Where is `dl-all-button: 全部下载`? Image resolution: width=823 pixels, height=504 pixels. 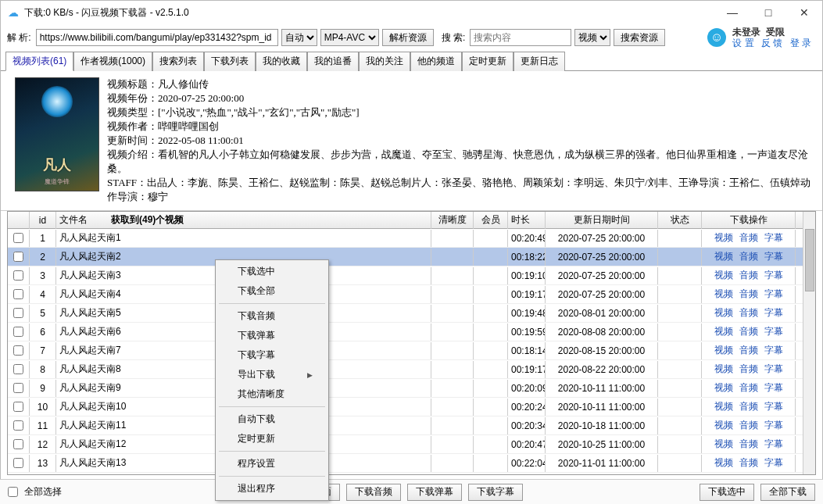 dl-all-button: 全部下载 is located at coordinates (788, 492).